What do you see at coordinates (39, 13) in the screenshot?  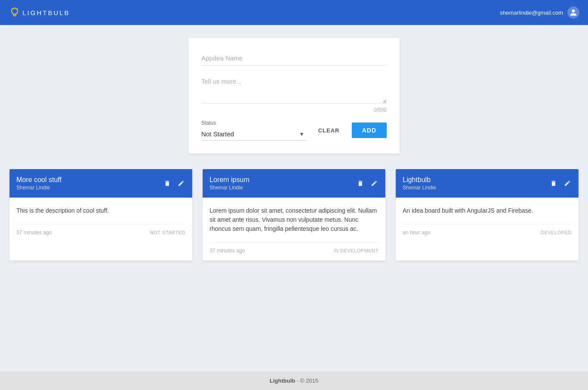 I see `logo: LIGHTBULB` at bounding box center [39, 13].